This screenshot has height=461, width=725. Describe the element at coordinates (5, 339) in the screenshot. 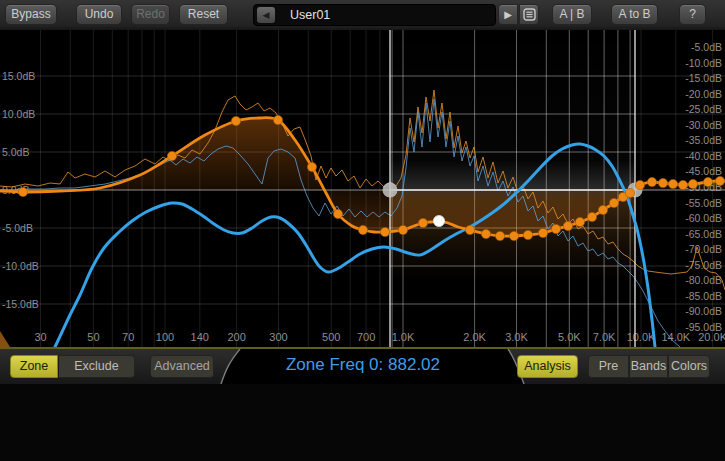

I see `analyzer-lf-wedge` at that location.